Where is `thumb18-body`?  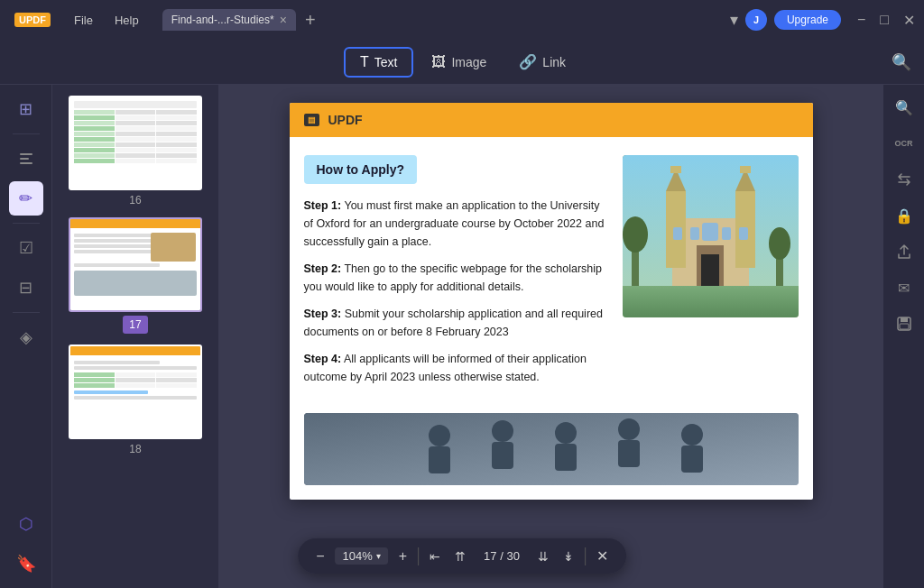
thumb18-body is located at coordinates (135, 381).